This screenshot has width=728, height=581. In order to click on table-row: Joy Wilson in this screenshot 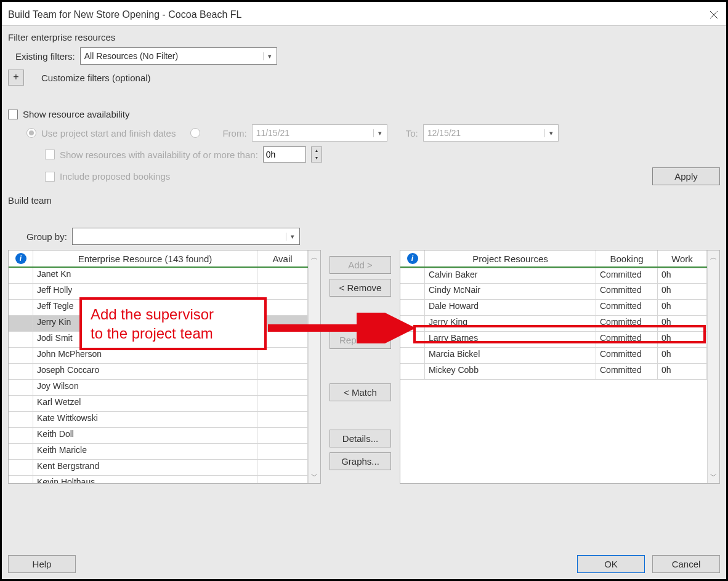, I will do `click(158, 388)`.